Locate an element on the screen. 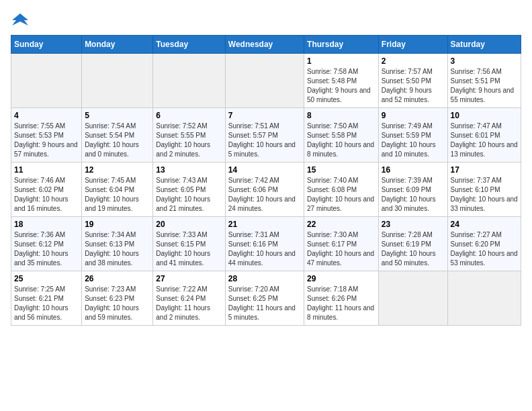  day-number: 12 is located at coordinates (117, 170).